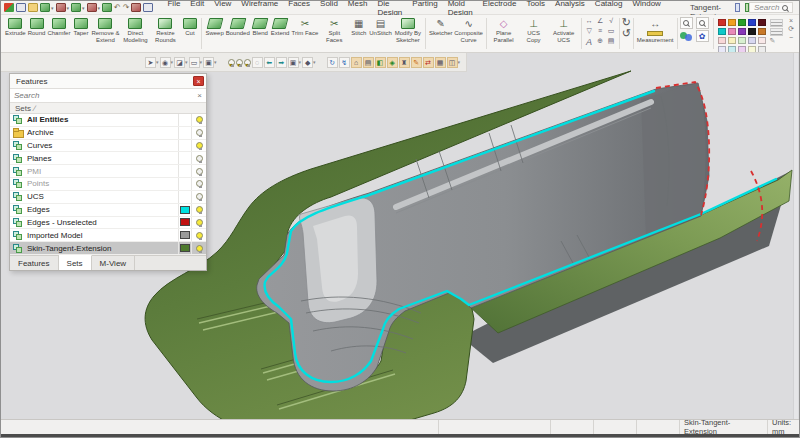 Image resolution: width=800 pixels, height=438 pixels. What do you see at coordinates (108, 236) in the screenshot?
I see `list-item: Imported Model` at bounding box center [108, 236].